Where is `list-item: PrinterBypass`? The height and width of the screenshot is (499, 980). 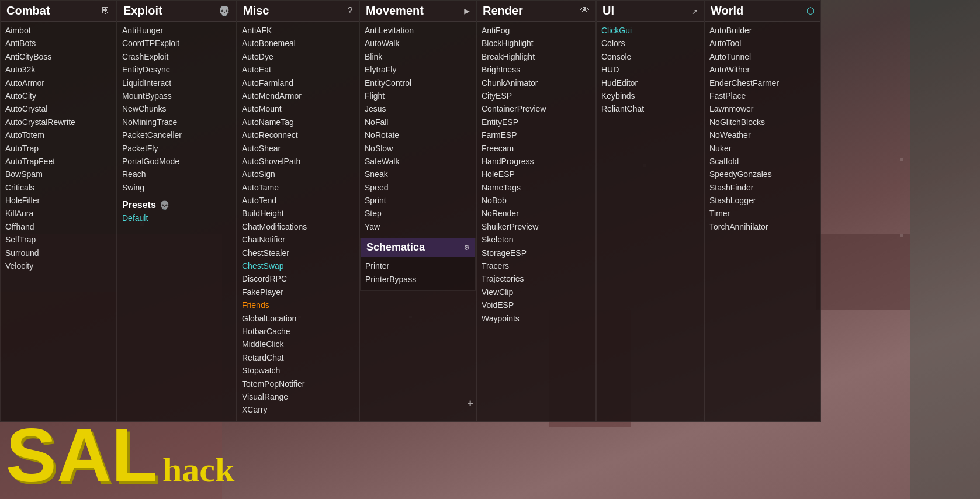 list-item: PrinterBypass is located at coordinates (418, 279).